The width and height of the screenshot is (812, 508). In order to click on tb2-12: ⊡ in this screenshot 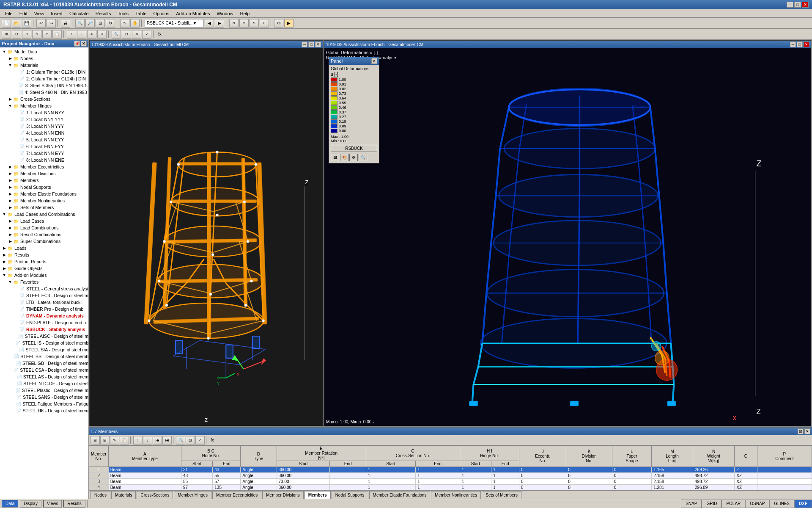, I will do `click(126, 34)`.